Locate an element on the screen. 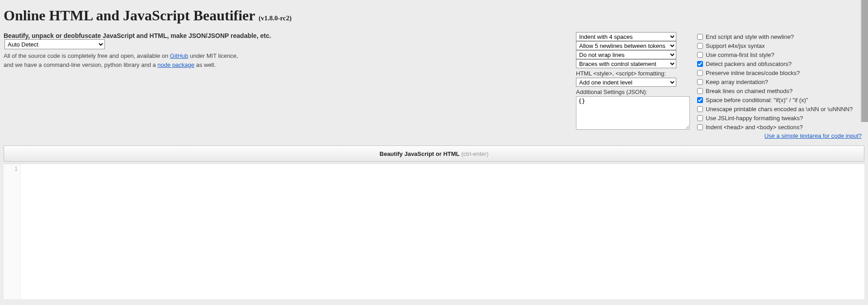  editor-gutter: 1 is located at coordinates (12, 231).